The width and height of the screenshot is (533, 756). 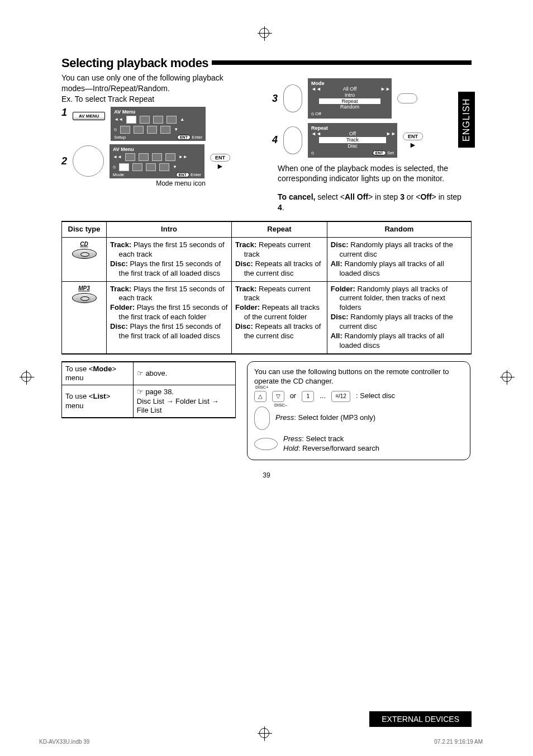 What do you see at coordinates (64, 741) in the screenshot?
I see `print-crumb-left: KD-AVX33U.indb 39` at bounding box center [64, 741].